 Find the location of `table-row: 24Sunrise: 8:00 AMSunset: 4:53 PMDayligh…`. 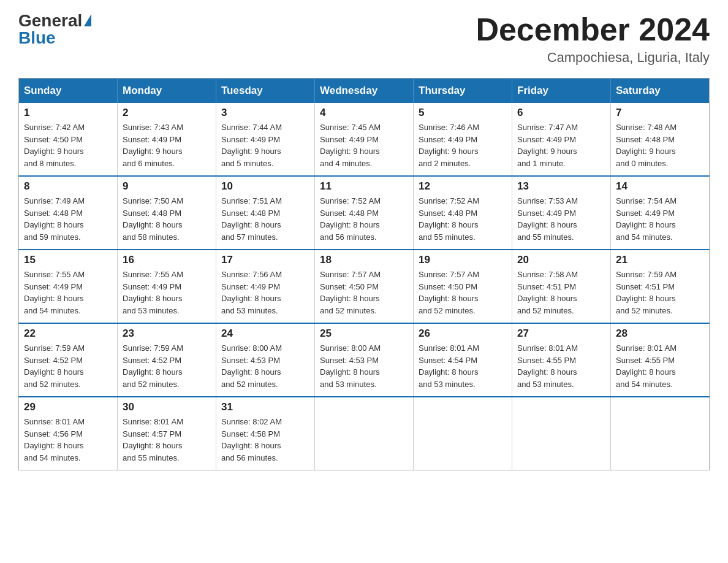

table-row: 24Sunrise: 8:00 AMSunset: 4:53 PMDayligh… is located at coordinates (266, 360).